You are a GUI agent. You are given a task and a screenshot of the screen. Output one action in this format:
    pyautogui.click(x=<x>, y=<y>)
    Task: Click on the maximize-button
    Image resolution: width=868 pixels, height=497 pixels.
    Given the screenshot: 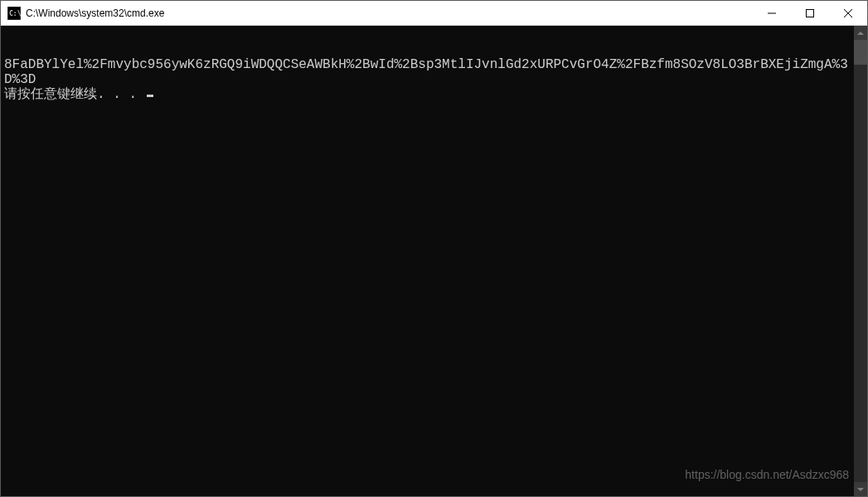 What is the action you would take?
    pyautogui.click(x=810, y=13)
    